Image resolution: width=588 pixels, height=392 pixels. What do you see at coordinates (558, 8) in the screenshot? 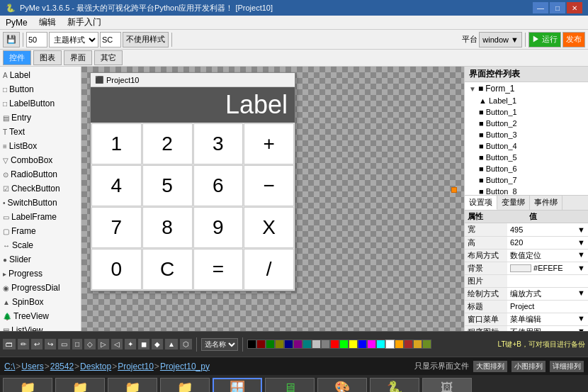
I see `maximize-button: □` at bounding box center [558, 8].